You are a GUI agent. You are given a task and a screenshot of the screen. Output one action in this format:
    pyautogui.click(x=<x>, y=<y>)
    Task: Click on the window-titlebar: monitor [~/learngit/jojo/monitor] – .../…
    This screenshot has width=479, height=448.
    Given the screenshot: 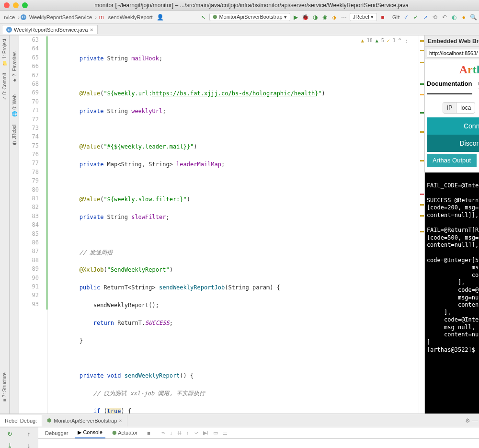 What is the action you would take?
    pyautogui.click(x=240, y=5)
    